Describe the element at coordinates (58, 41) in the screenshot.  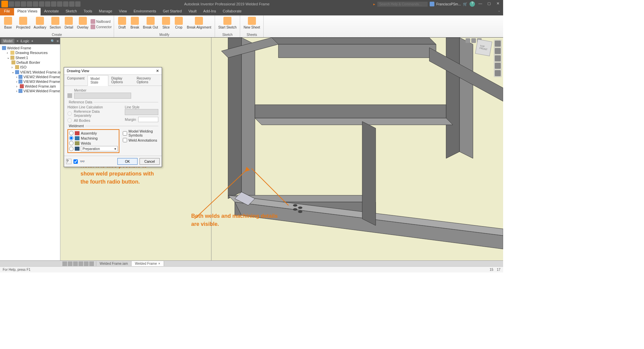
I see `browser-menu-icon: ≡` at that location.